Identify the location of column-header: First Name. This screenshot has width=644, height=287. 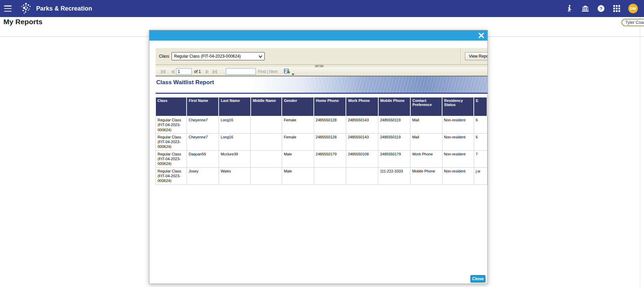
(203, 107).